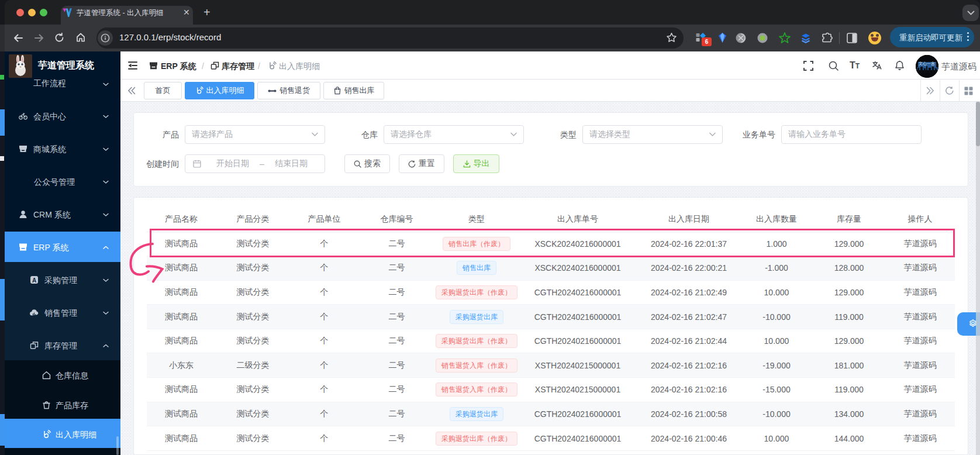  I want to click on svg-text: A, so click(34, 281).